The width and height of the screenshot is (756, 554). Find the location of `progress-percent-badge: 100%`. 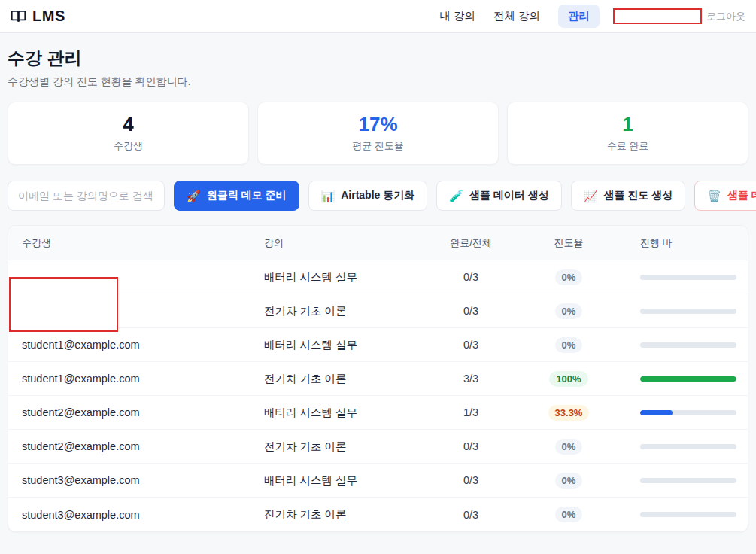

progress-percent-badge: 100% is located at coordinates (569, 379).